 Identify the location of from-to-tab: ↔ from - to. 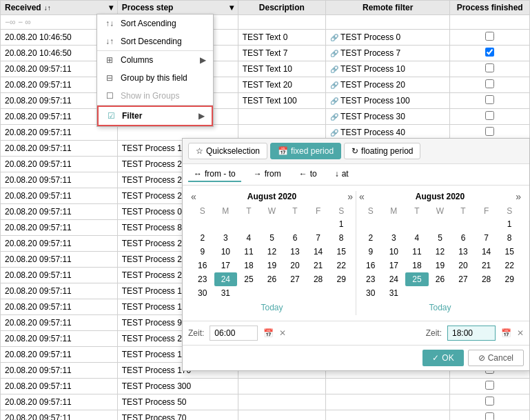
(215, 174).